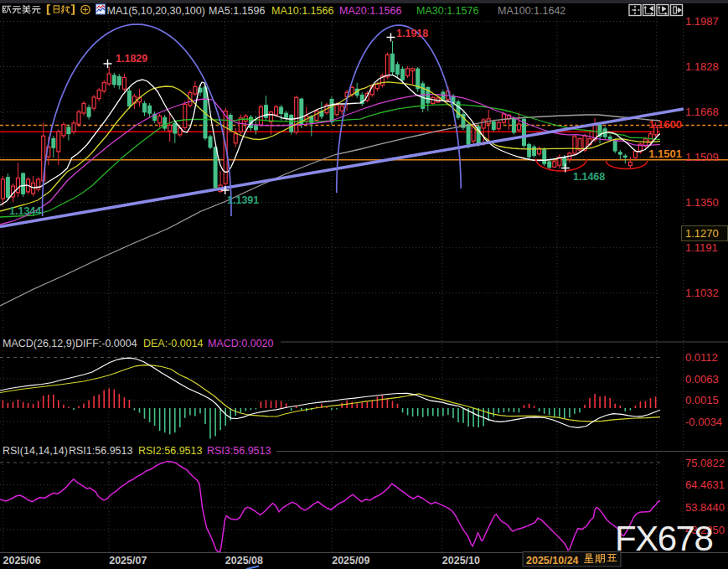 The width and height of the screenshot is (728, 569). What do you see at coordinates (702, 233) in the screenshot?
I see `svg-text: 1.1270` at bounding box center [702, 233].